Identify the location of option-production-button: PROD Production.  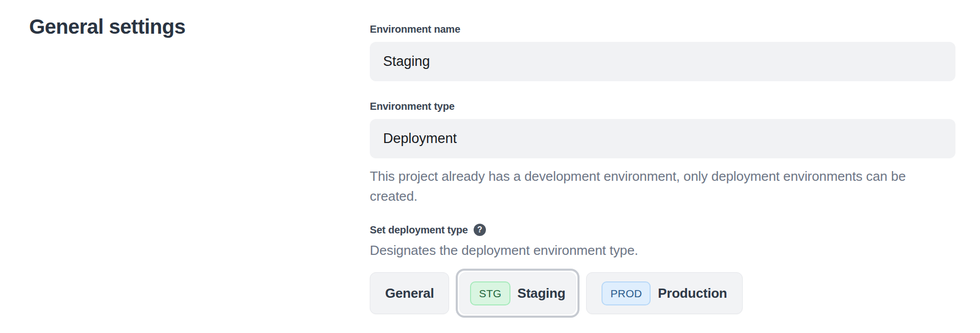
(664, 293).